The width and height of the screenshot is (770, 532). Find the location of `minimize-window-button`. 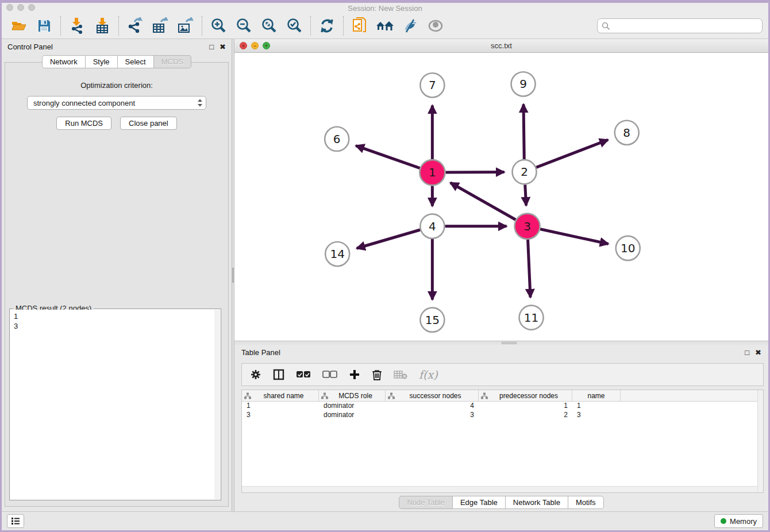

minimize-window-button is located at coordinates (21, 7).